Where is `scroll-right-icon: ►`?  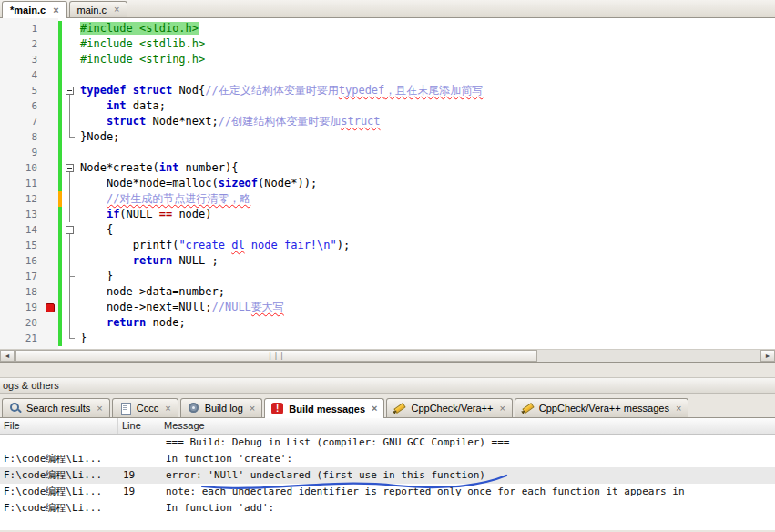
scroll-right-icon: ► is located at coordinates (768, 355).